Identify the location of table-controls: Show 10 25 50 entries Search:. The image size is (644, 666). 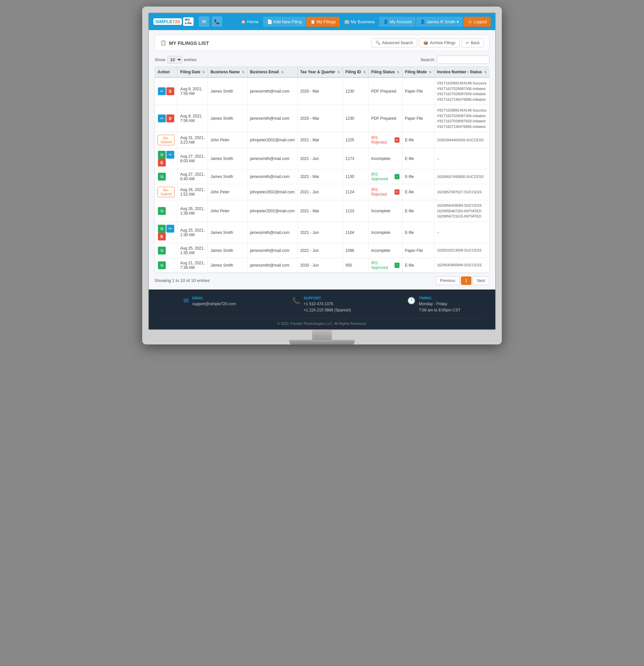
(322, 60).